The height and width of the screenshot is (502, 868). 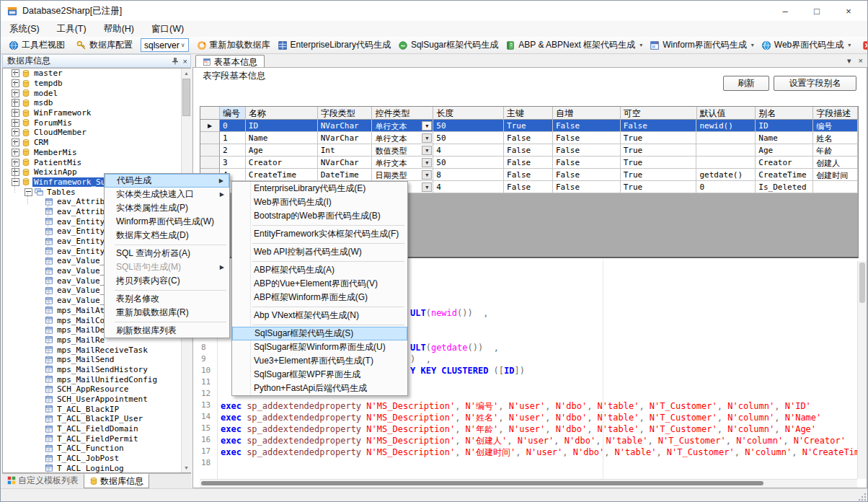 I want to click on context-menu-item: SQL 查询分析器(A), so click(x=167, y=254).